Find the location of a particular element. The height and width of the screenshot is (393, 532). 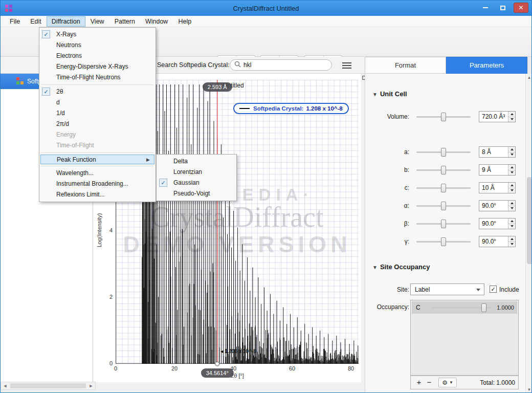

y-tick-label: 0 is located at coordinates (108, 363).